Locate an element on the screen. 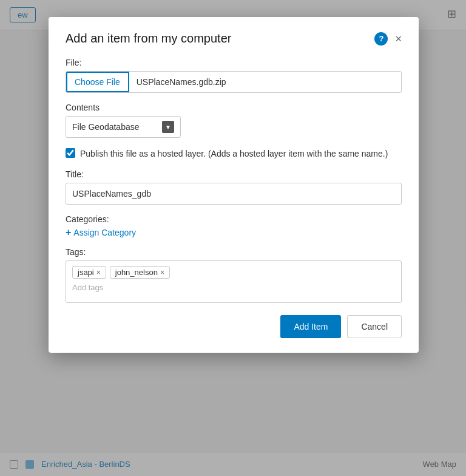 This screenshot has height=476, width=466. tags-label: Tags: is located at coordinates (234, 252).